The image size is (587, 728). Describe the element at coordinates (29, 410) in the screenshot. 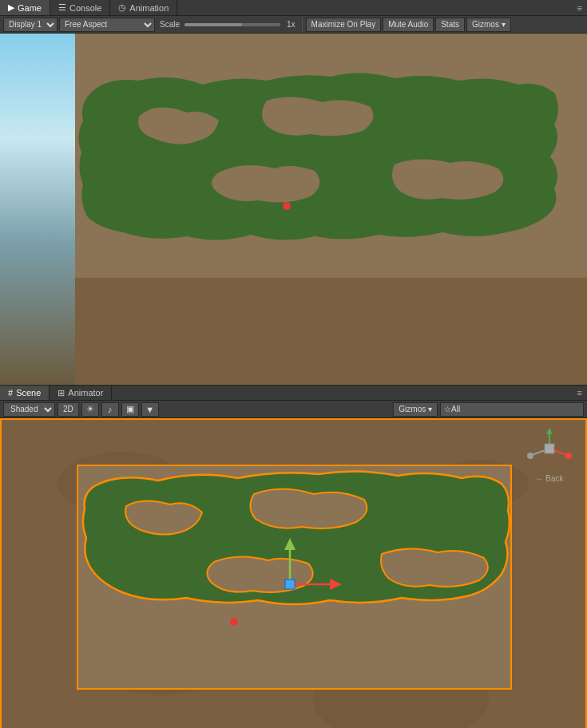

I see `shaded-select: Shaded` at that location.